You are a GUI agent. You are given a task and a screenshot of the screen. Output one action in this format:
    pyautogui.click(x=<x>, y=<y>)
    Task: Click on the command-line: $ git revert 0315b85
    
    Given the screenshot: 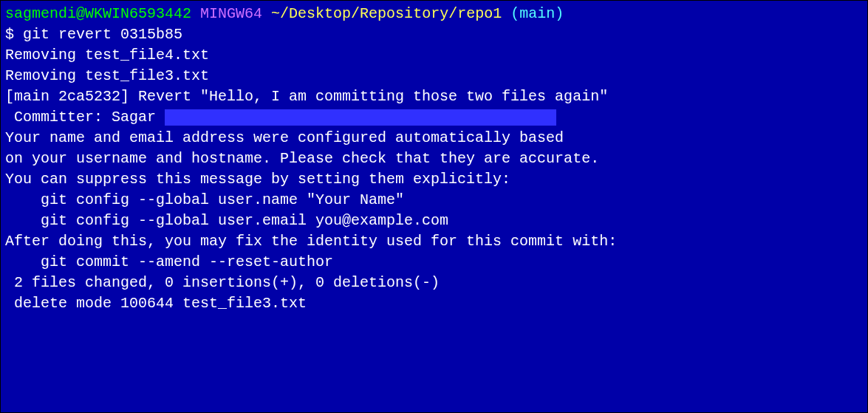 What is the action you would take?
    pyautogui.click(x=434, y=35)
    